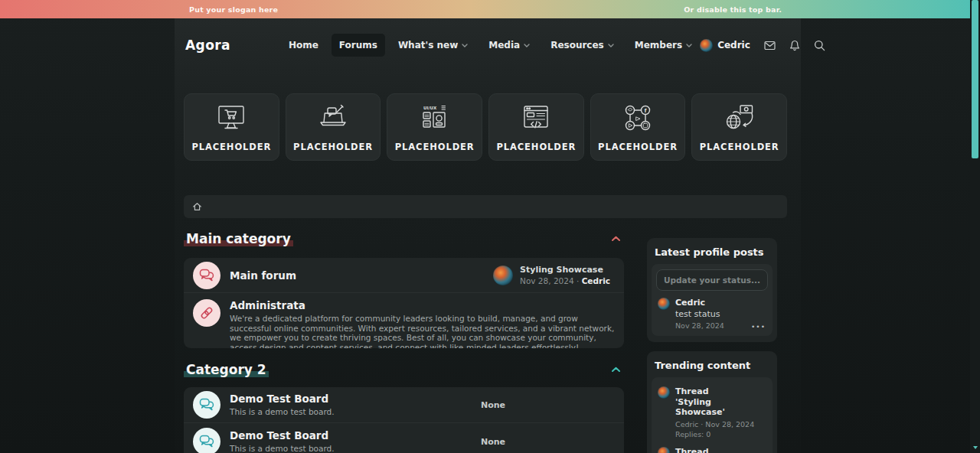 Image resolution: width=980 pixels, height=453 pixels. What do you see at coordinates (710, 450) in the screenshot?
I see `trending-thread-link: Thread 'testing attachment'` at bounding box center [710, 450].